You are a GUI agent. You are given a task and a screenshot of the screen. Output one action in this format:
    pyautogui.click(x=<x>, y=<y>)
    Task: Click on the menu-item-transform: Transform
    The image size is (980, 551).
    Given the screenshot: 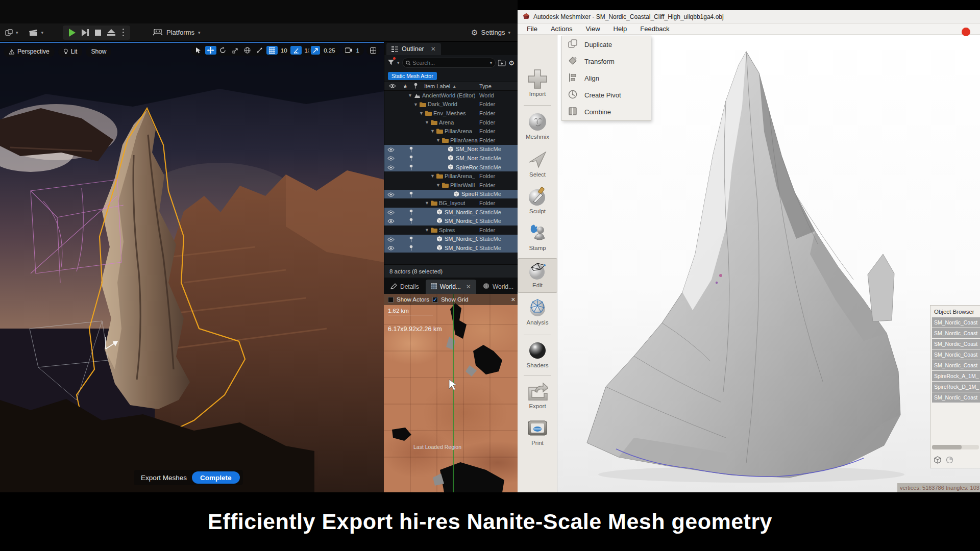 What is the action you would take?
    pyautogui.click(x=606, y=61)
    